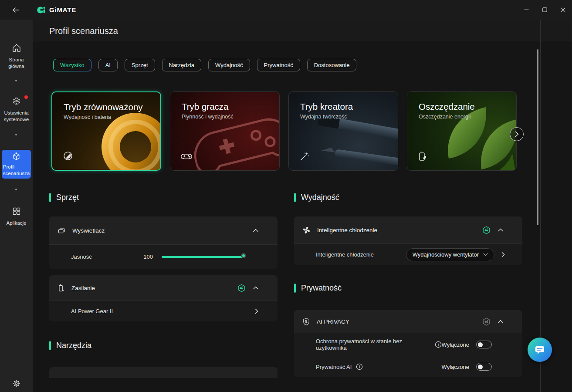 This screenshot has height=392, width=572. I want to click on sidebar-separator-dot, so click(16, 189).